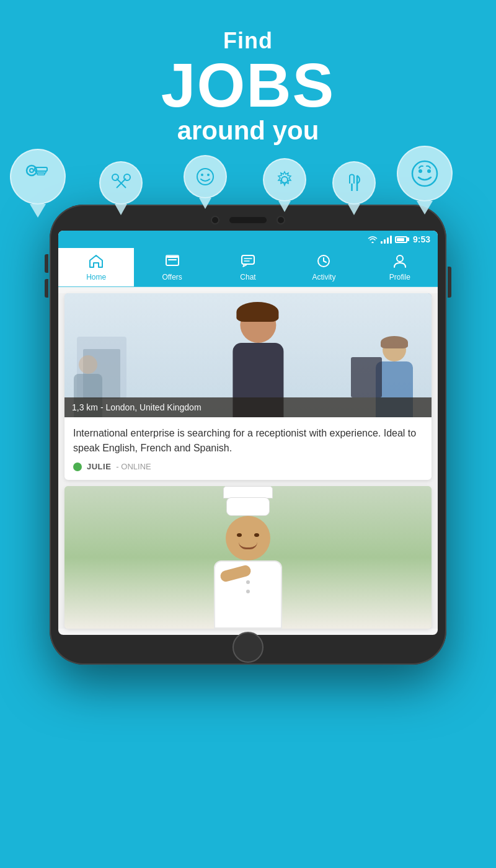 This screenshot has height=868, width=496. I want to click on jobs-label: JOBS, so click(248, 85).